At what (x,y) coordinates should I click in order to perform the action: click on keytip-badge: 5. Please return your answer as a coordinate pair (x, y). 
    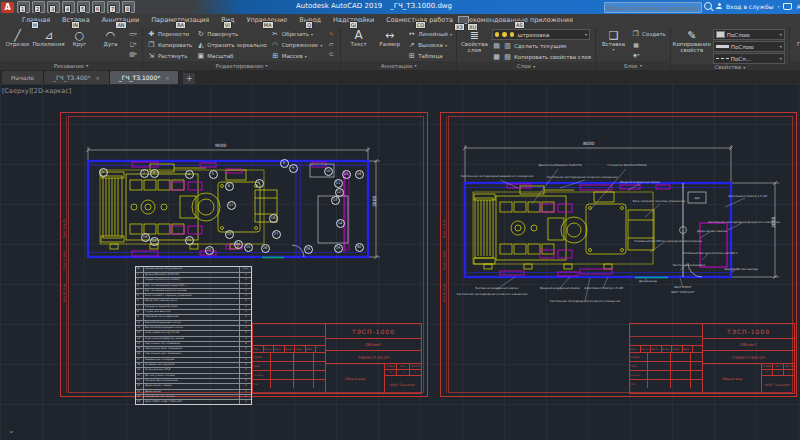
    Looking at the image, I should click on (82, 9).